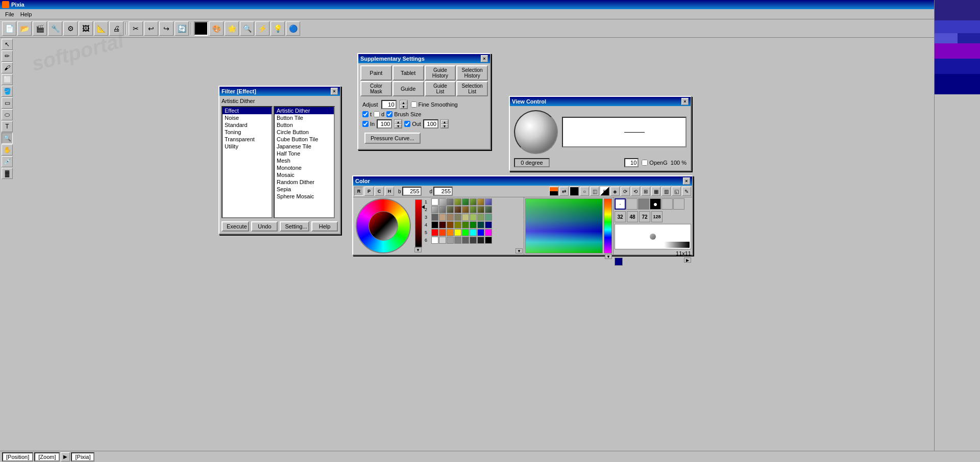 The height and width of the screenshot is (462, 980). Describe the element at coordinates (7, 126) in the screenshot. I see `tool-text: T` at that location.